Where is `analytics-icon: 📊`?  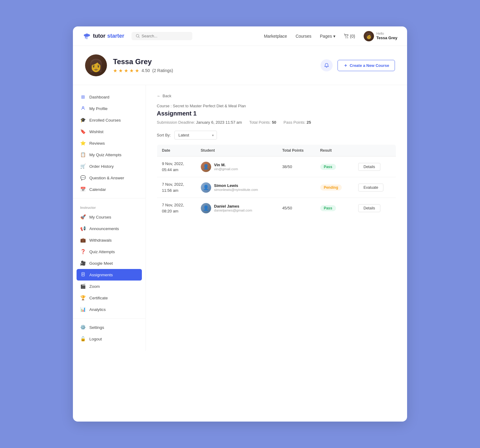 analytics-icon: 📊 is located at coordinates (83, 309).